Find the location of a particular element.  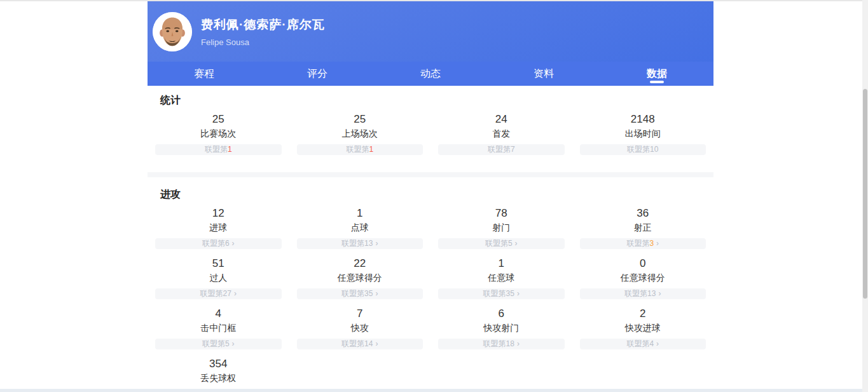

player-name-latin: Felipe Sousa is located at coordinates (263, 42).